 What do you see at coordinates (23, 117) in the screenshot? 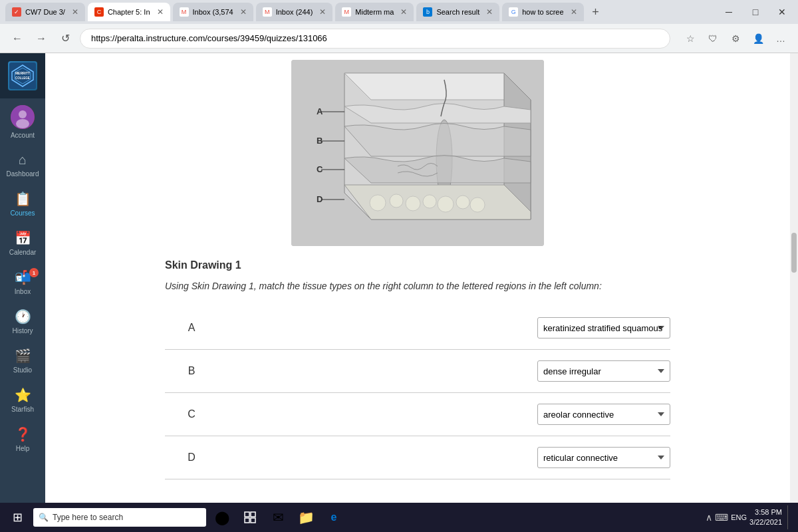
I see `avatar` at bounding box center [23, 117].